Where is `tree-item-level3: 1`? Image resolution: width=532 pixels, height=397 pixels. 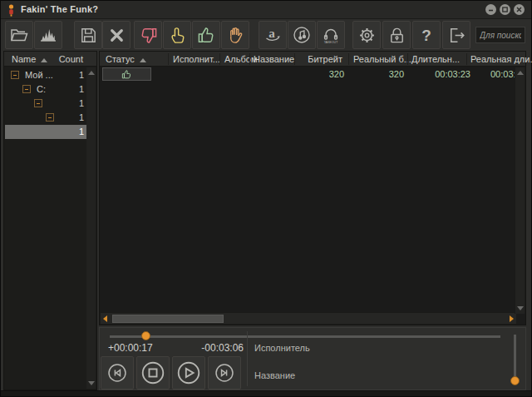 tree-item-level3: 1 is located at coordinates (47, 103).